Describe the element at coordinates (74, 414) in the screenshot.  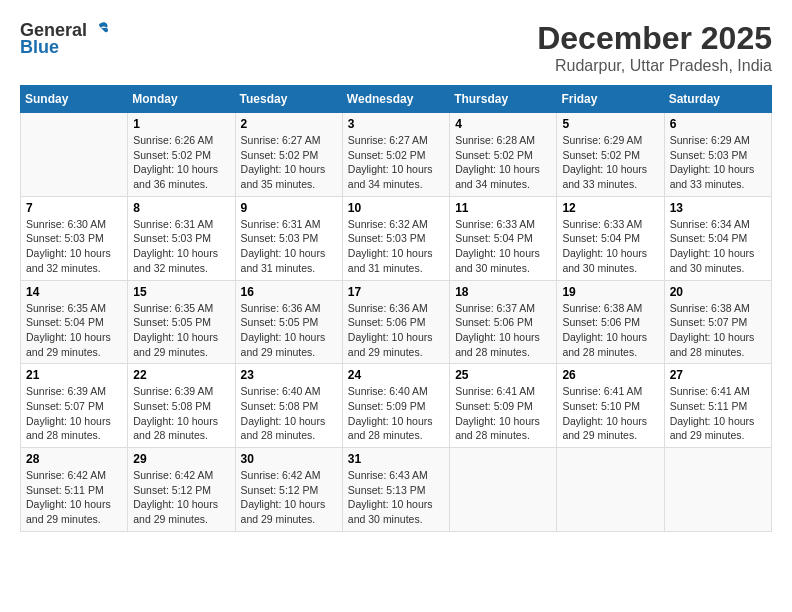
I see `day-info: Sunrise: 6:39 AM Sunset: 5:07 PM Dayligh…` at that location.